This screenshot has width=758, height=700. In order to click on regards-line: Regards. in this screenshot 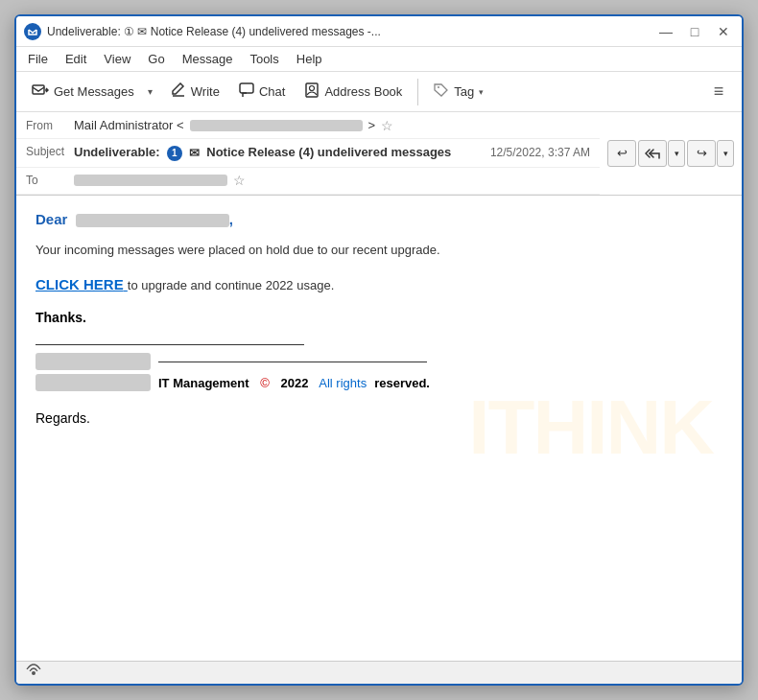, I will do `click(379, 418)`.